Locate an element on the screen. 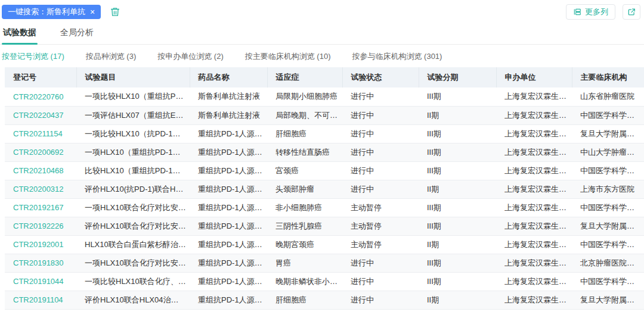 Image resolution: width=644 pixels, height=312 pixels. filter-by-participating-institution: 按参与临床机构浏览 (301) is located at coordinates (397, 57).